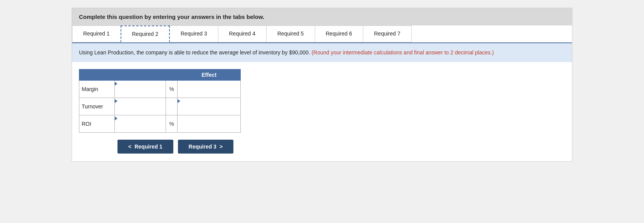 The width and height of the screenshot is (644, 223). Describe the element at coordinates (160, 101) in the screenshot. I see `data-table: Effect Margin %` at that location.